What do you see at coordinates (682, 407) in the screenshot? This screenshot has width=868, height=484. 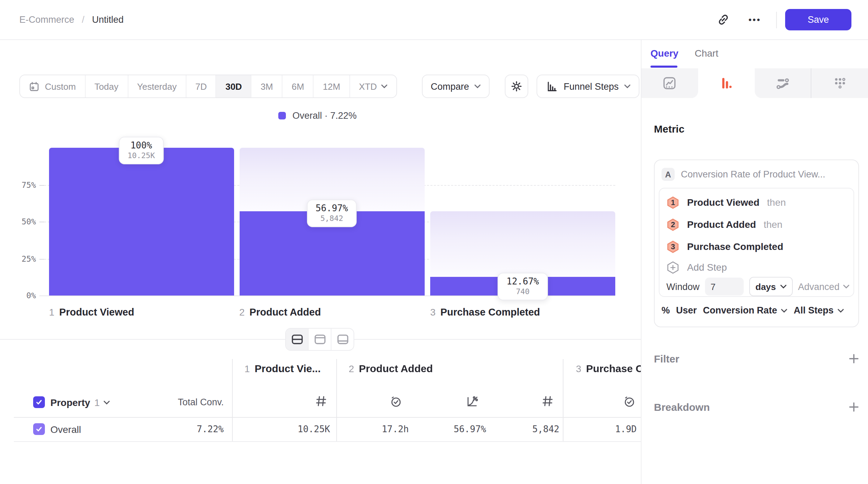 I see `breakdown-label: Breakdown` at bounding box center [682, 407].